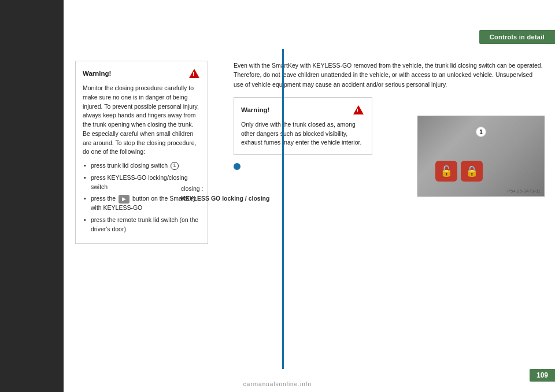 The image size is (555, 392). I want to click on list-item: press trunk lid closing switch 1, so click(142, 166).